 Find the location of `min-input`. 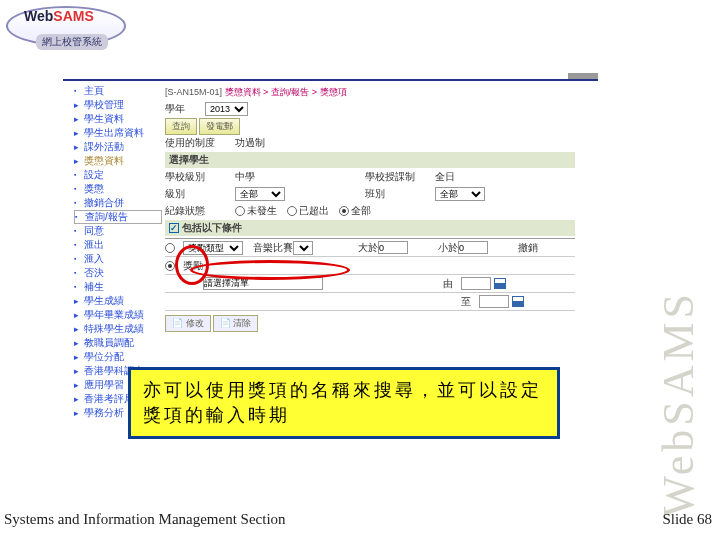

min-input is located at coordinates (473, 248).